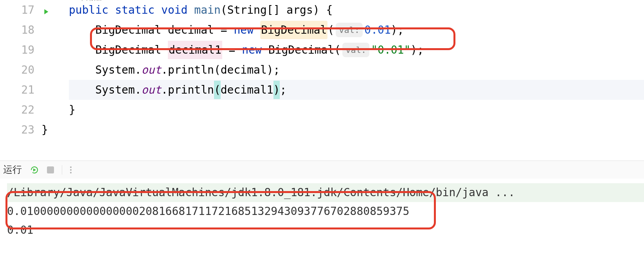 This screenshot has height=278, width=644. Describe the element at coordinates (322, 170) in the screenshot. I see `run-tool-panel: 运行` at that location.